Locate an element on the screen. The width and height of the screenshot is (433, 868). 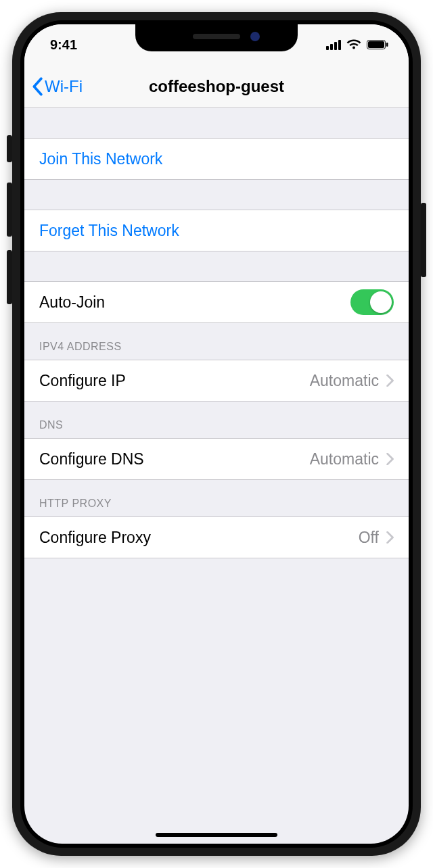
configure-ip-row: Configure IP Automatic is located at coordinates (216, 381).